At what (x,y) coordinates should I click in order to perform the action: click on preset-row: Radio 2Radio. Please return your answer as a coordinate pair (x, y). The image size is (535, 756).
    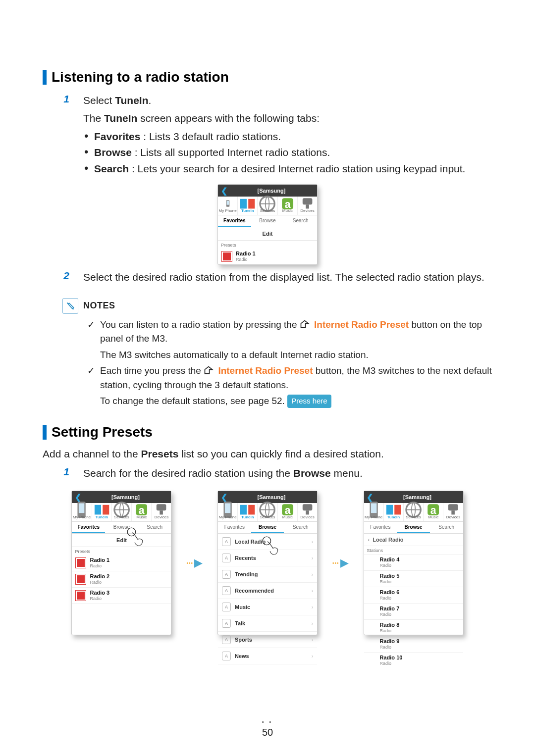
    Looking at the image, I should click on (121, 579).